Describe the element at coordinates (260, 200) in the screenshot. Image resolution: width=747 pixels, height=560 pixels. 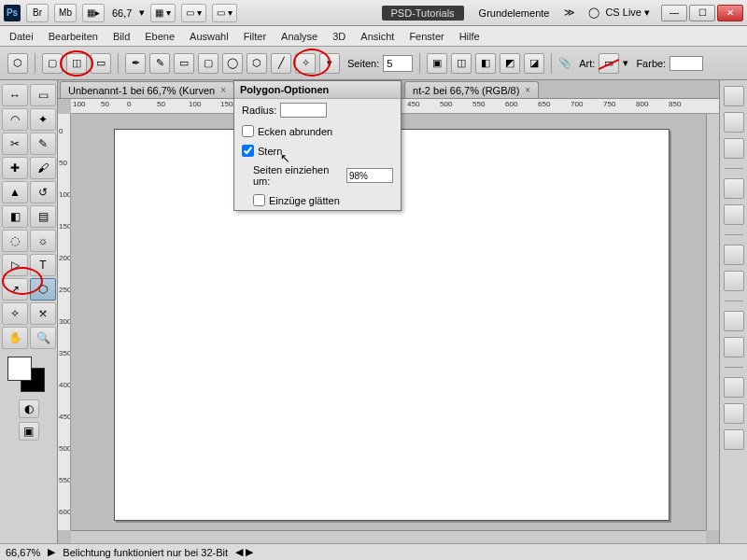
I see `glaetten-checkbox` at that location.